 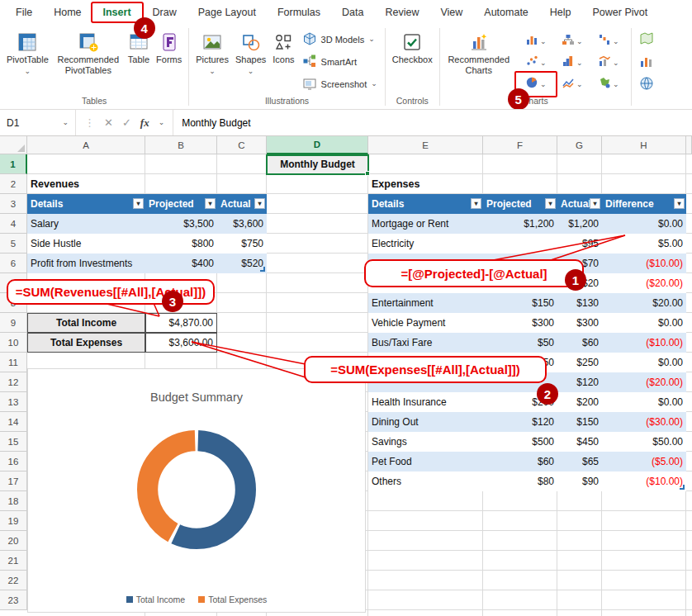 What do you see at coordinates (609, 84) in the screenshot?
I see `insert-map-chart-button` at bounding box center [609, 84].